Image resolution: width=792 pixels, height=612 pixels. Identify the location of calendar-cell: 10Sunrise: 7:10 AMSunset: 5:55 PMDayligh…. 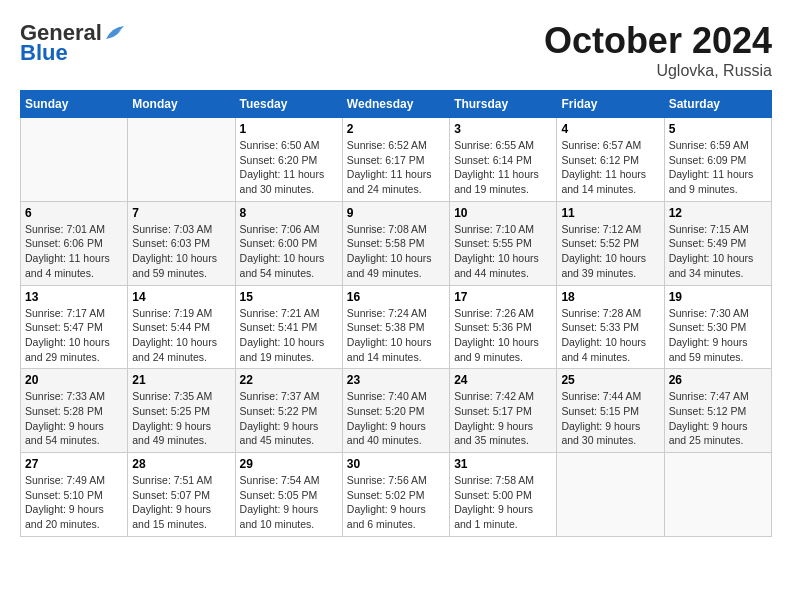
(504, 243).